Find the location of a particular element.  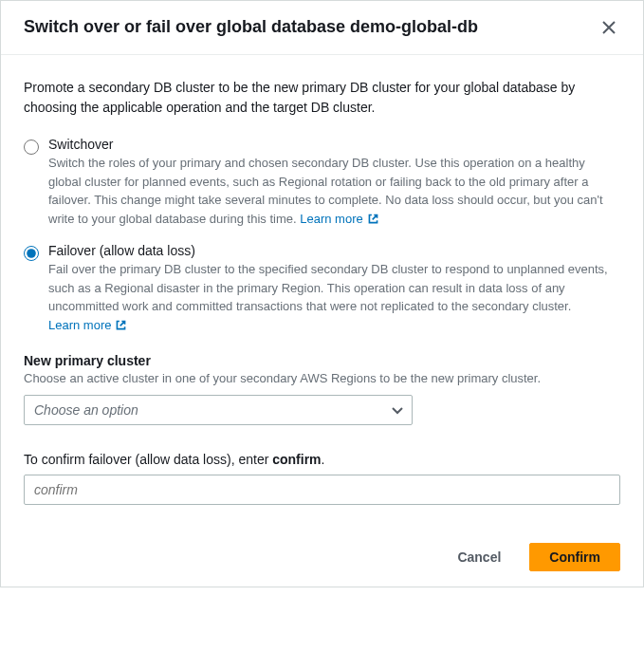

primary-cluster-select-wrapper: Choose an option is located at coordinates (218, 410).